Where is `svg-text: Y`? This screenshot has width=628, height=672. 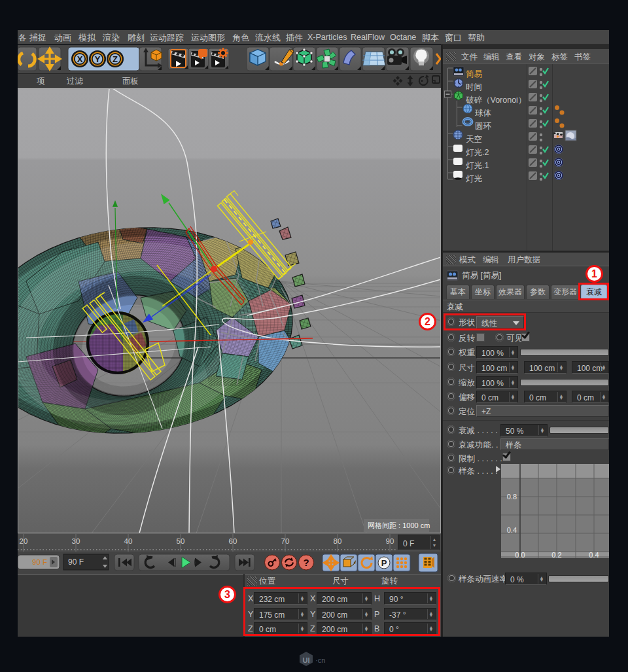
svg-text: Y is located at coordinates (98, 59).